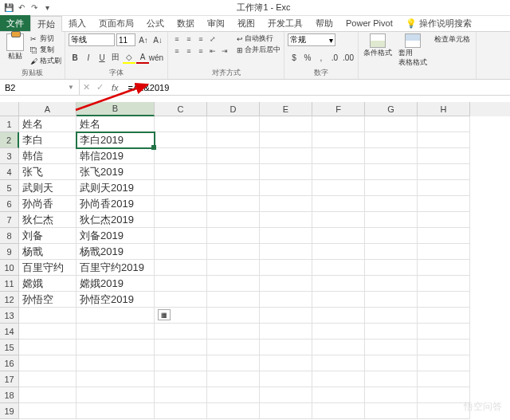 This screenshot has height=420, width=510. What do you see at coordinates (158, 40) in the screenshot?
I see `decrease-font-icon: A↓` at bounding box center [158, 40].